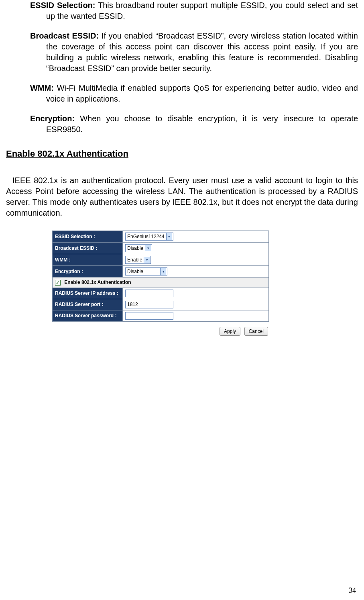  Describe the element at coordinates (42, 88) in the screenshot. I see `term-wmm: WMM:` at that location.